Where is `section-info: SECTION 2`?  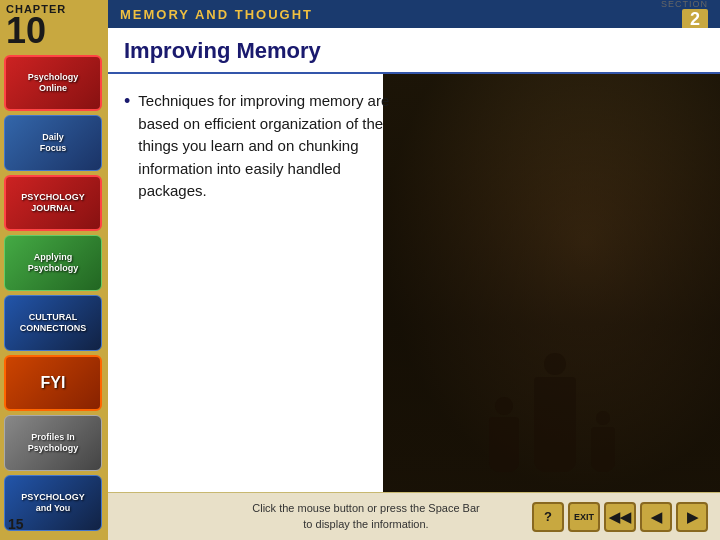 section-info: SECTION 2 is located at coordinates (684, 15).